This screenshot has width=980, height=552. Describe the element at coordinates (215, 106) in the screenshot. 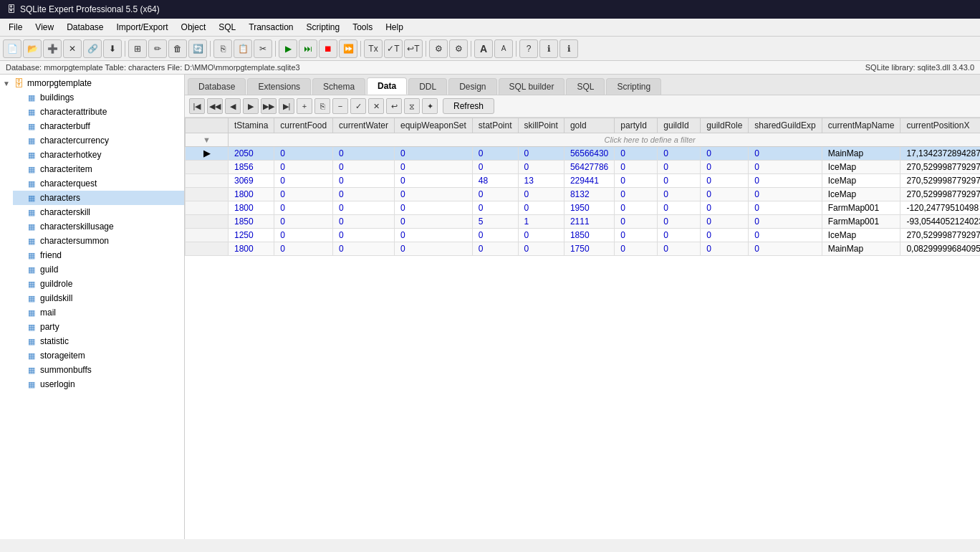

I see `nav-prev-page: ◀◀` at that location.